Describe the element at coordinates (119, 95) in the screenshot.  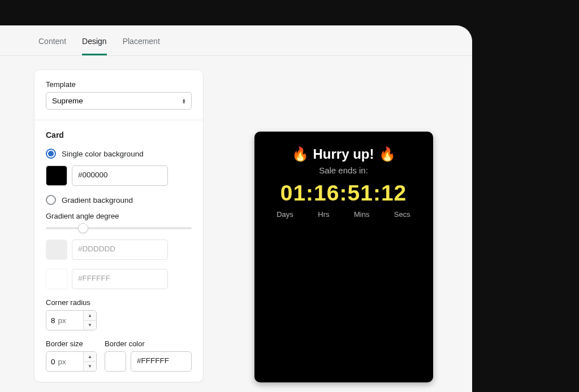
I see `template-section: Template Supreme ▴▾` at that location.